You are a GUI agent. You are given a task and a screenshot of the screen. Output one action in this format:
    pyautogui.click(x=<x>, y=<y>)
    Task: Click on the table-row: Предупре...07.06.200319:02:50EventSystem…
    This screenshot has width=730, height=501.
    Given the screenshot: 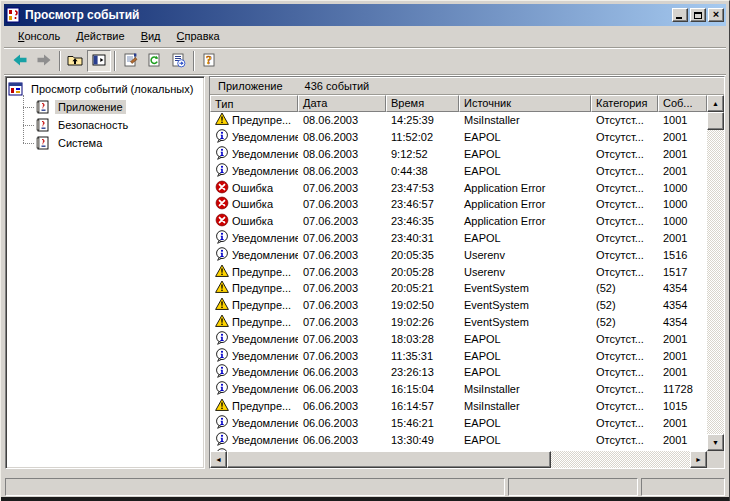 What is the action you would take?
    pyautogui.click(x=458, y=306)
    